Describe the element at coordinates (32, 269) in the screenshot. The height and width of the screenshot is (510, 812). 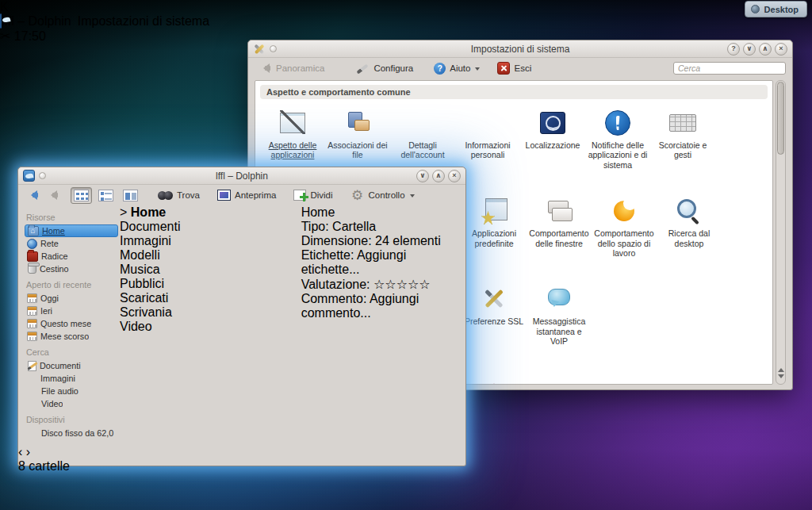
I see `trash-icon` at that location.